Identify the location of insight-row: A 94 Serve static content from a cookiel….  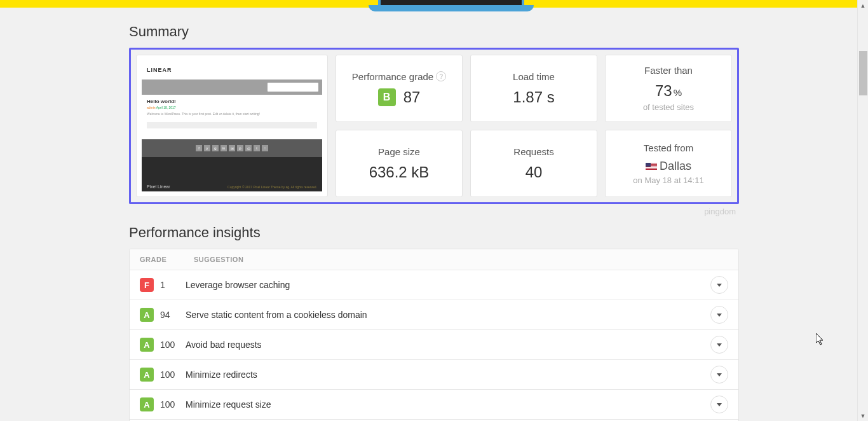
(434, 315).